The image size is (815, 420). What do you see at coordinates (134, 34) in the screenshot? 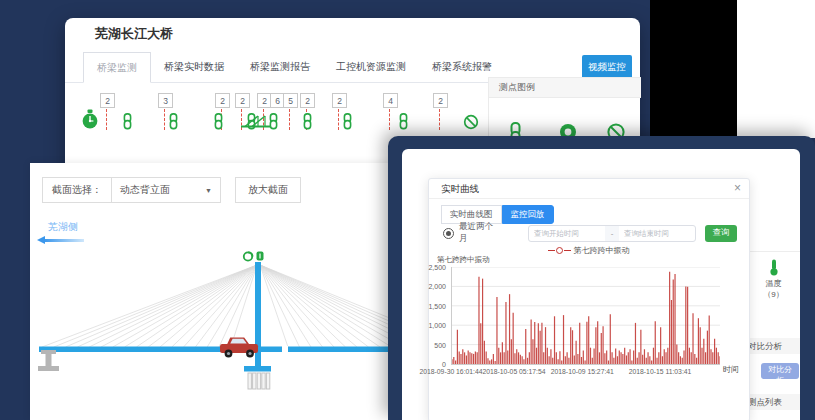
I see `page-title: 芜湖长江大桥` at bounding box center [134, 34].